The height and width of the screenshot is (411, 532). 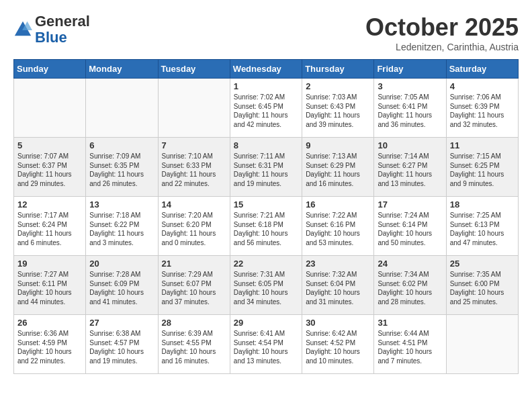 I want to click on day-header-friday: Friday, so click(x=410, y=69).